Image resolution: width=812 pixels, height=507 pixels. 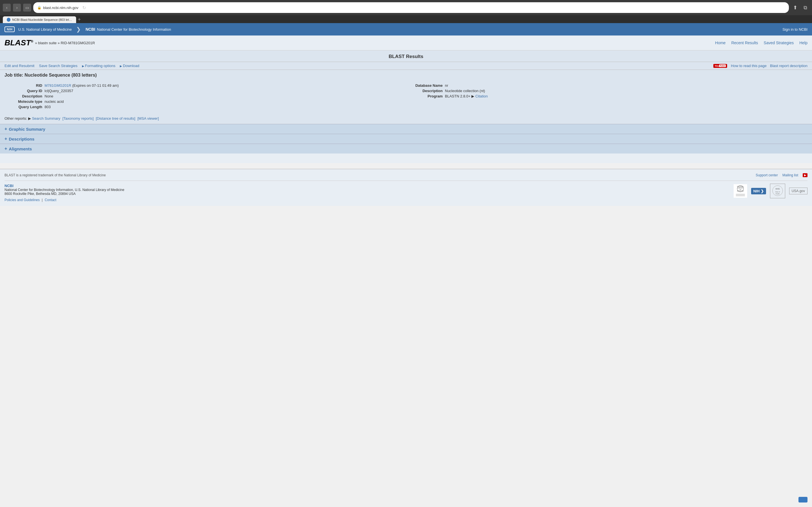 I want to click on description-label-left: Description, so click(x=27, y=96).